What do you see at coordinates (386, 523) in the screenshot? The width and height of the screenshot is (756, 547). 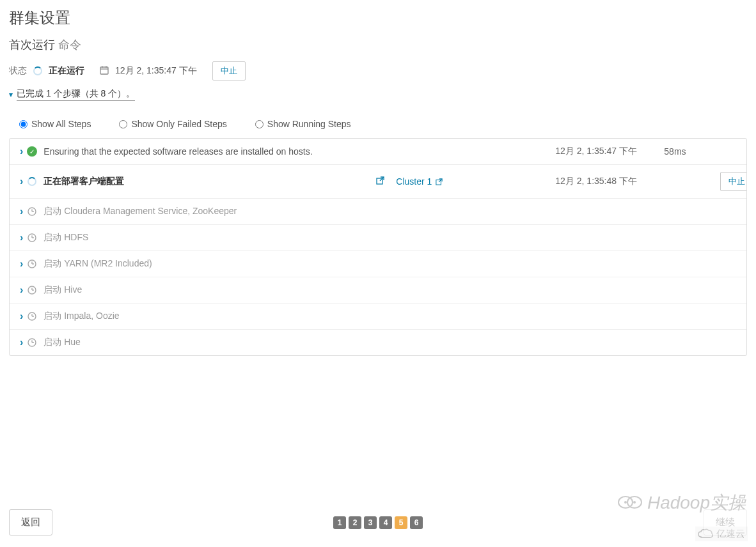 I see `pager-step-4: 4` at bounding box center [386, 523].